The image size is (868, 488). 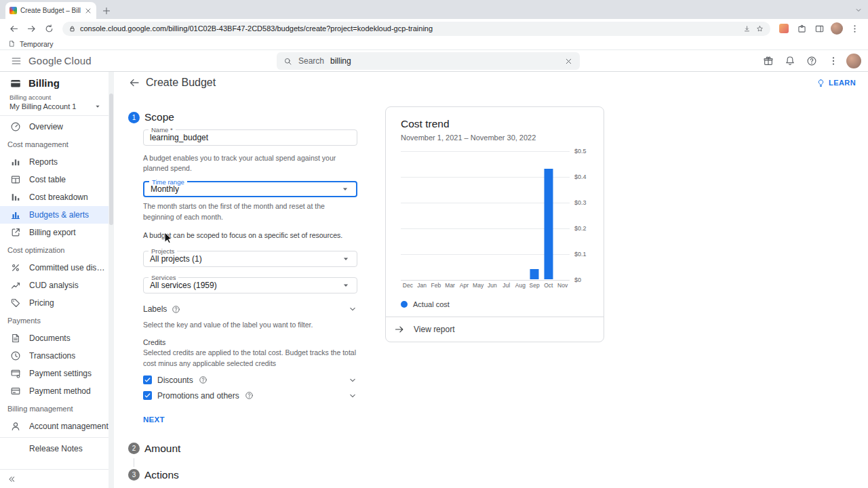 What do you see at coordinates (486, 216) in the screenshot?
I see `cost-trend-plot` at bounding box center [486, 216].